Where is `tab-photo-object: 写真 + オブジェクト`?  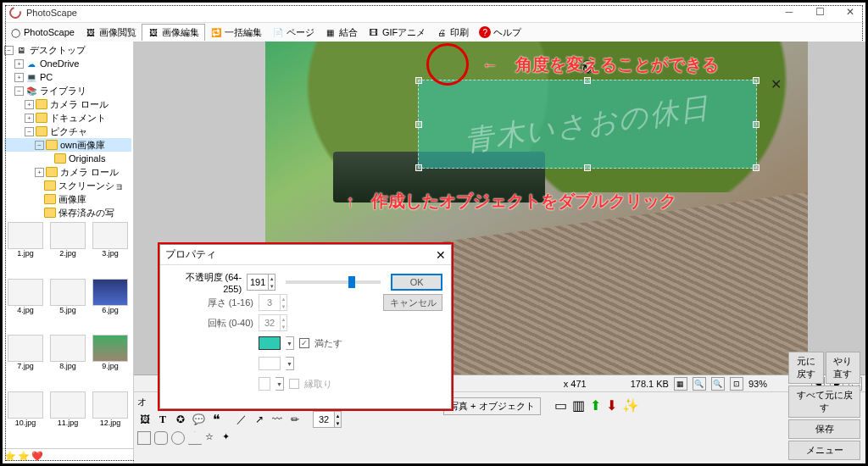 tab-photo-object: 写真 + オブジェクト is located at coordinates (492, 407).